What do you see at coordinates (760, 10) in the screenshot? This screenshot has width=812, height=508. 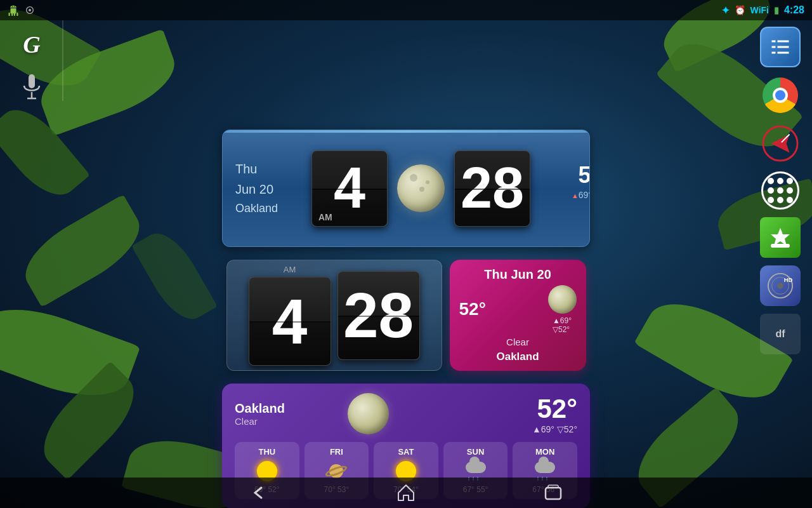 I see `wifi-icon: WiFi` at bounding box center [760, 10].